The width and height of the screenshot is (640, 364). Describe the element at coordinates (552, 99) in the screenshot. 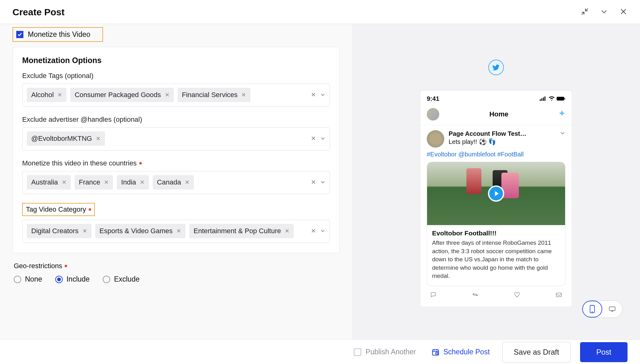

I see `wifi-icon` at that location.